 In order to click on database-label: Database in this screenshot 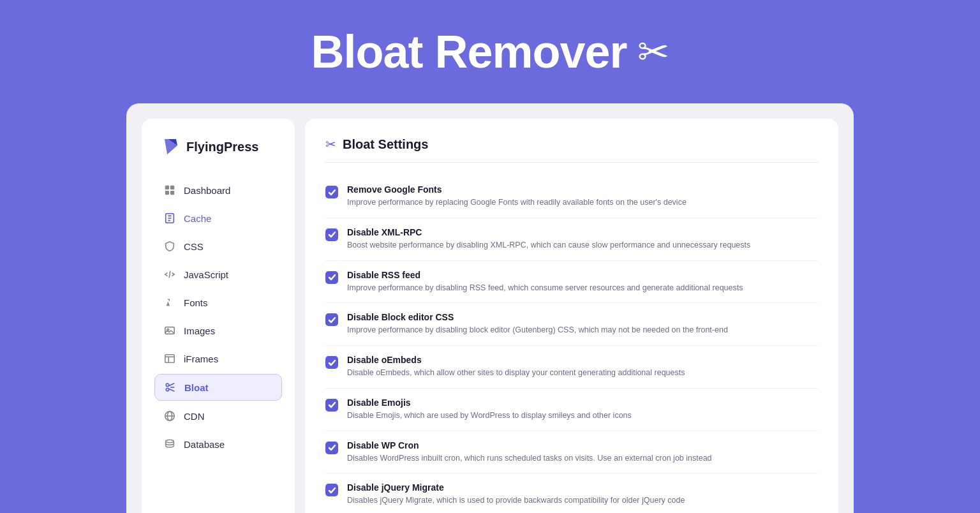, I will do `click(204, 444)`.